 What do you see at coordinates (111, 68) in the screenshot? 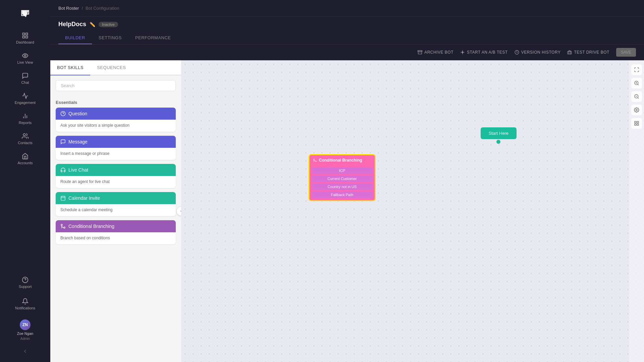
I see `tab-sequences: Sequences` at bounding box center [111, 68].